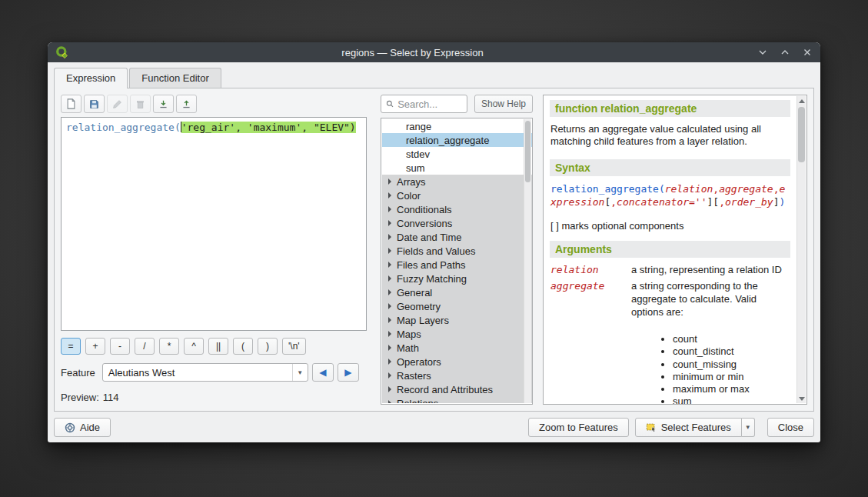  Describe the element at coordinates (457, 306) in the screenshot. I see `function-group: Geometry` at that location.